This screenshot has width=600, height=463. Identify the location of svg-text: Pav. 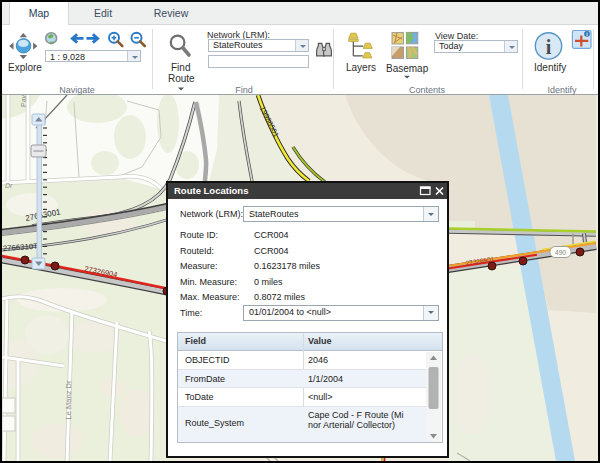
(24, 101).